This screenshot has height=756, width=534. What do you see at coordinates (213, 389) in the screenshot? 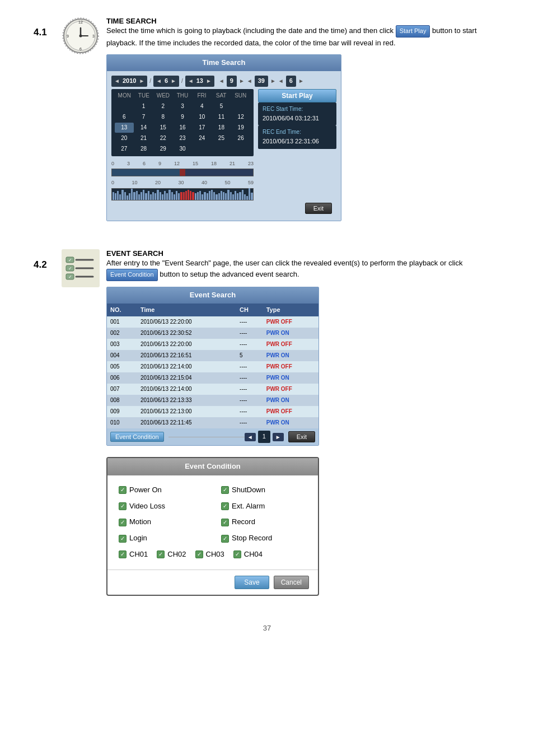
I see `table-row: 007 2010/06/13 22:14:00 ---- PWR OFF` at bounding box center [213, 389].